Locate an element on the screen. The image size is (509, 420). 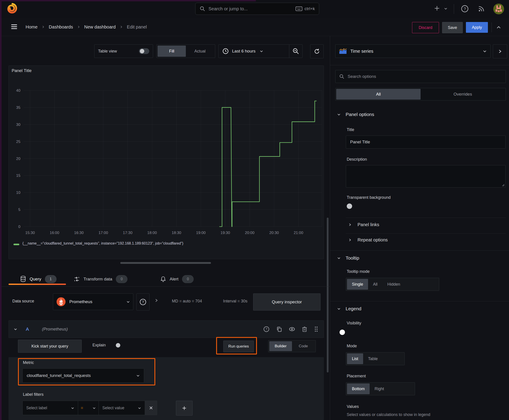
tab-query-underline is located at coordinates (37, 284).